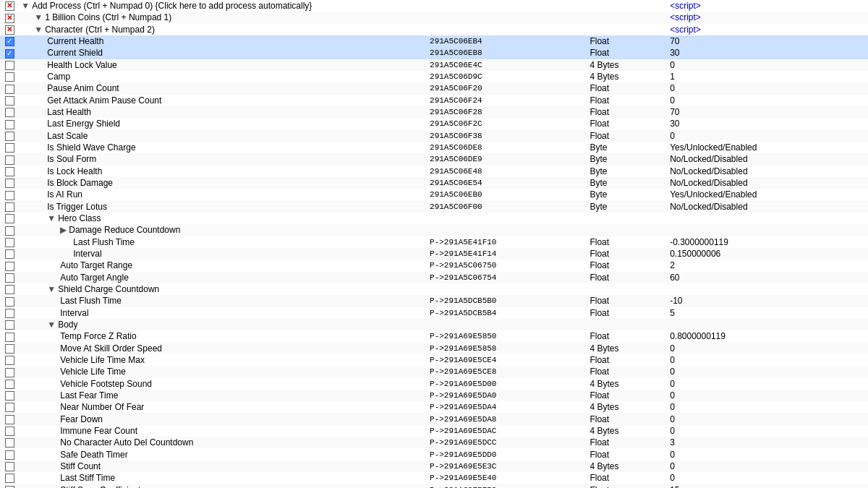  I want to click on table-row: IntervalP->291A5E41F14Float0.150000006, so click(434, 254).